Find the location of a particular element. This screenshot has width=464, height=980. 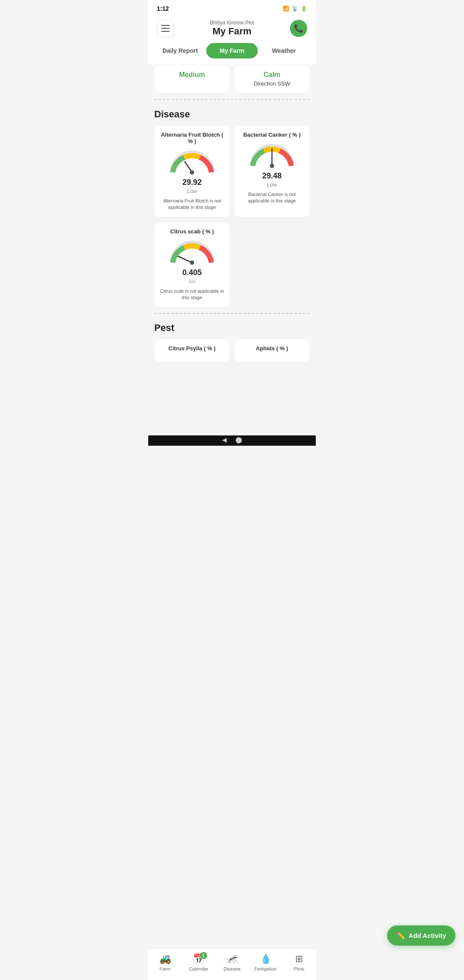

citrus-scab-title: Citrus scab ( % ) is located at coordinates (192, 231).